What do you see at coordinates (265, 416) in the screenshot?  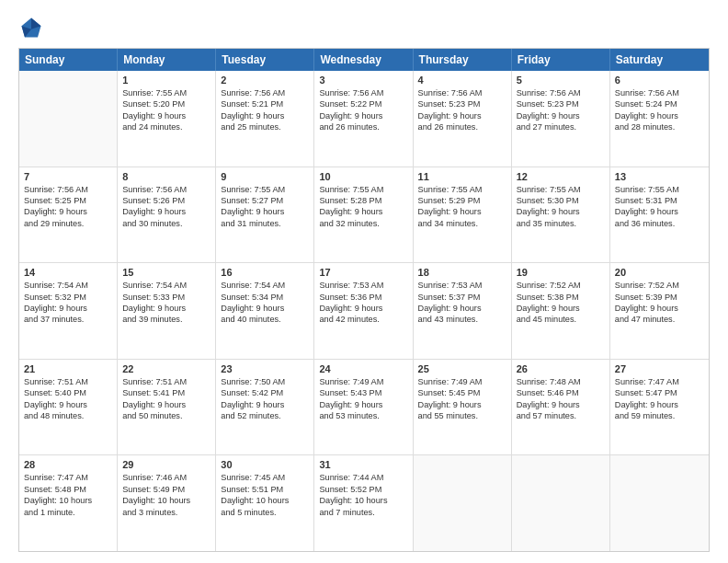 I see `cell-line: and 52 minutes.` at bounding box center [265, 416].